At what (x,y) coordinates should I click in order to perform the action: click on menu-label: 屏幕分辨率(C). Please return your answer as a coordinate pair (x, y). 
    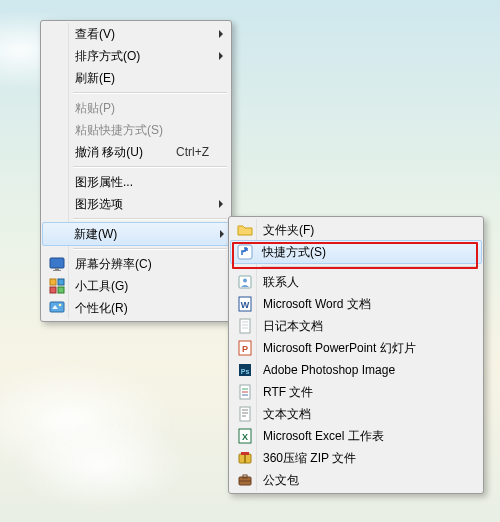
    Looking at the image, I should click on (114, 264).